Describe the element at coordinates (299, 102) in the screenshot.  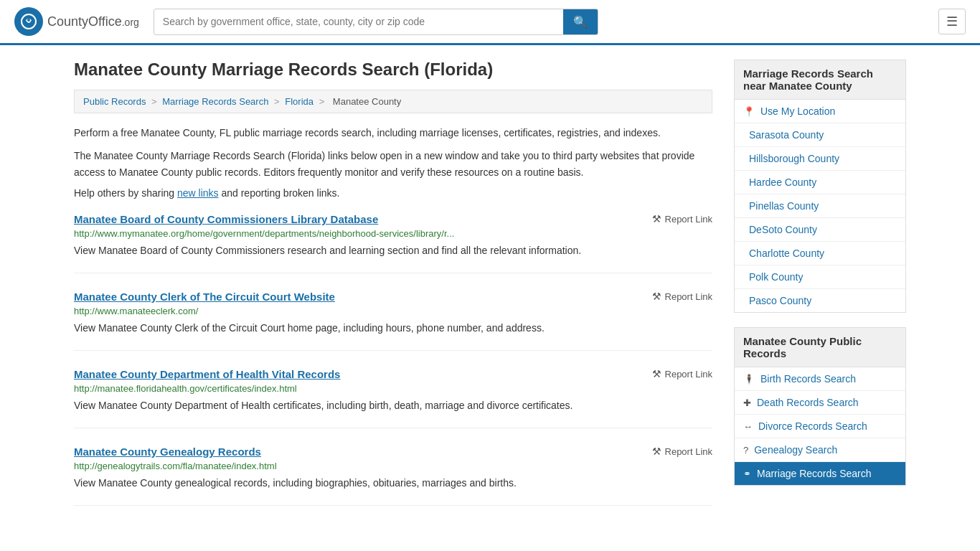
I see `breadcrumb-florida: Florida` at that location.